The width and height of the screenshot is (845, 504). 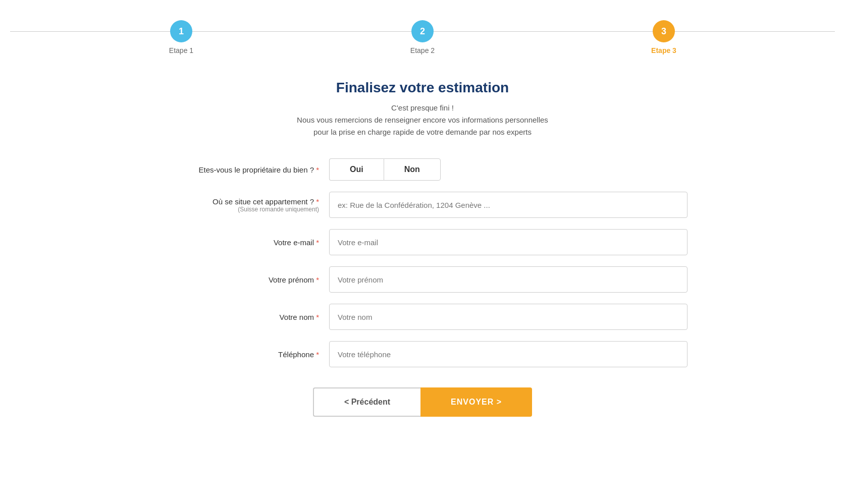 What do you see at coordinates (422, 37) in the screenshot?
I see `step-2: 2 Etape 2` at bounding box center [422, 37].